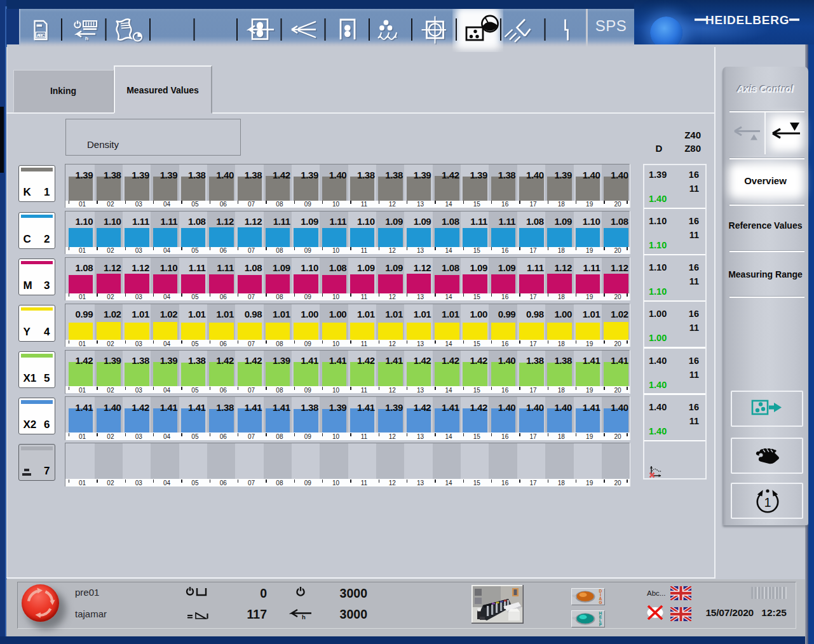 The width and height of the screenshot is (814, 644). I want to click on svg-text: ABC, so click(41, 36).